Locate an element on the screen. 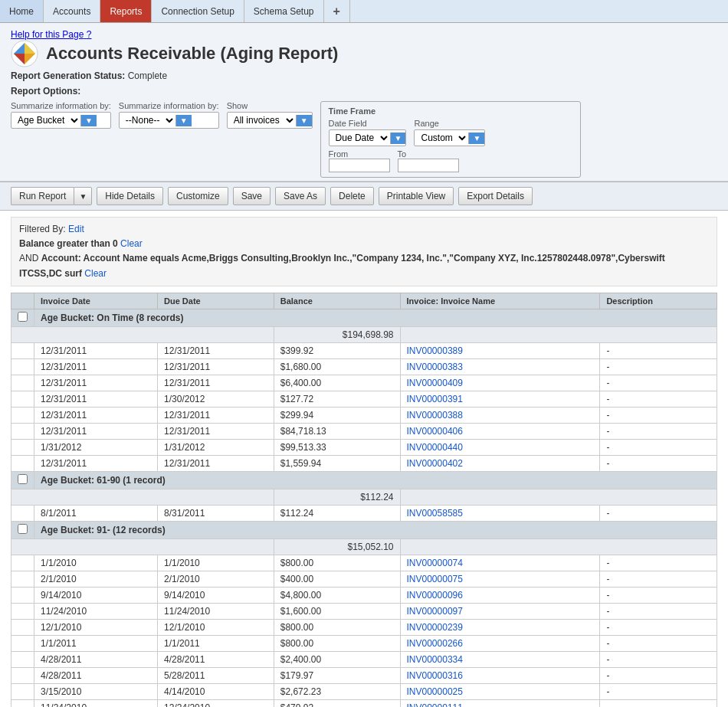  range-arrow: ▼ is located at coordinates (477, 138).